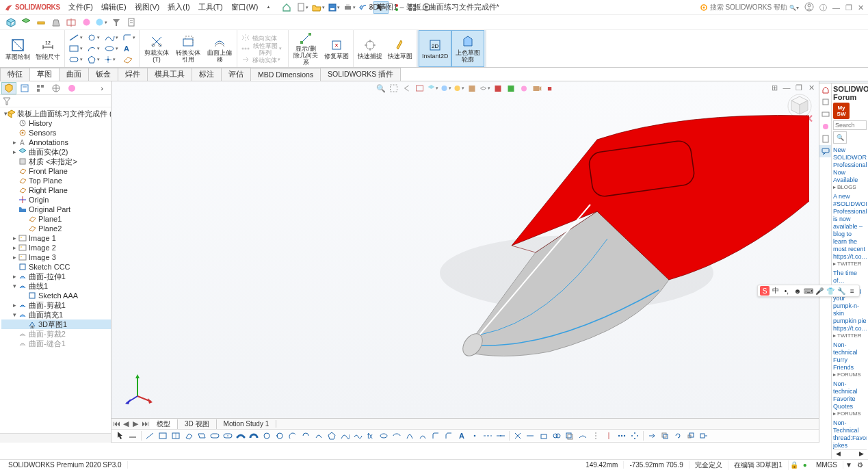 This screenshot has width=868, height=470. I want to click on tp-tab-design-icon, so click(825, 102).